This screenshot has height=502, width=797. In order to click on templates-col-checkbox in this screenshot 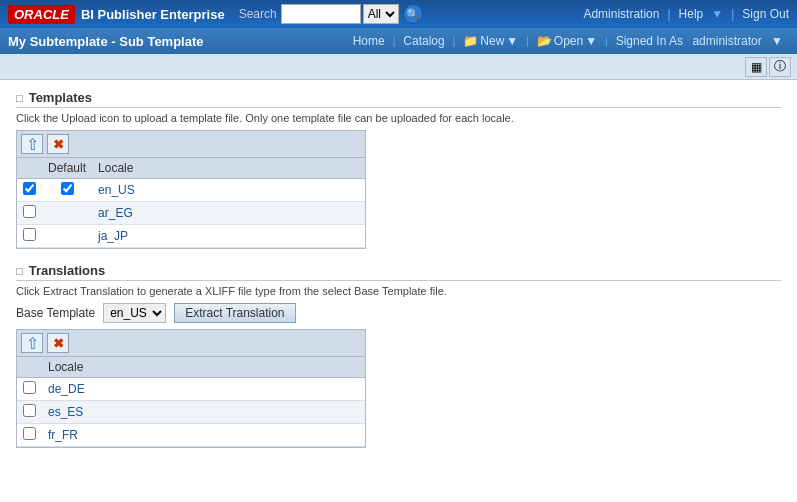, I will do `click(30, 168)`.